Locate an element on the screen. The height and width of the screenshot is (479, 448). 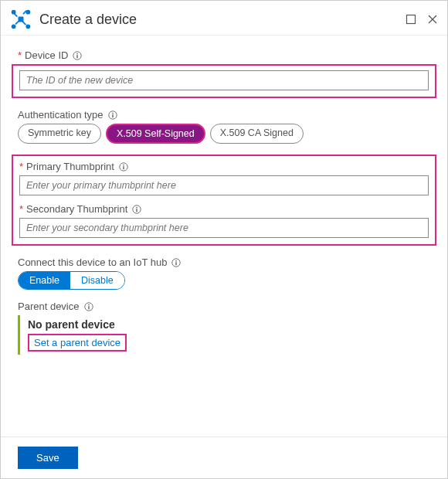
parent-device-block: No parent device Set a parent device is located at coordinates (224, 335).